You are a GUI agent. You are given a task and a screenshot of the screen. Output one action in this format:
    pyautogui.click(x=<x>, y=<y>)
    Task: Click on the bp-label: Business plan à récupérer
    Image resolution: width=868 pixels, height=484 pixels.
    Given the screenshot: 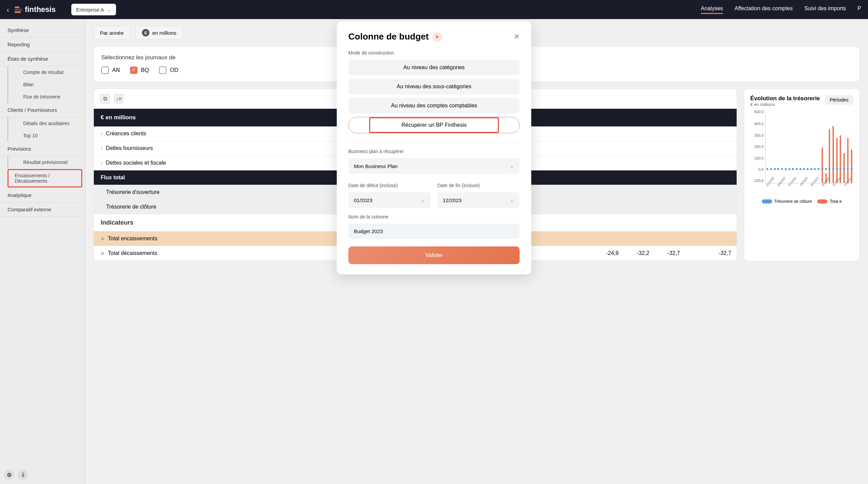 What is the action you would take?
    pyautogui.click(x=434, y=151)
    